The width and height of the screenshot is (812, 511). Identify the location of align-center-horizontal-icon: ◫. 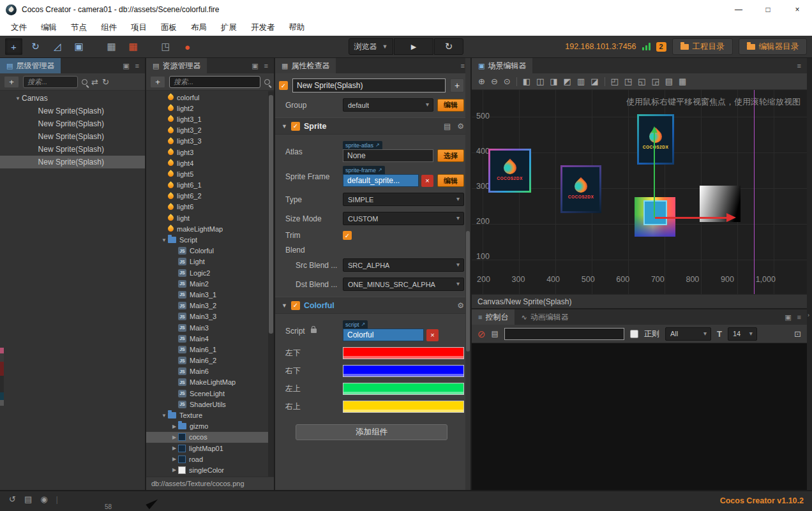
(540, 82).